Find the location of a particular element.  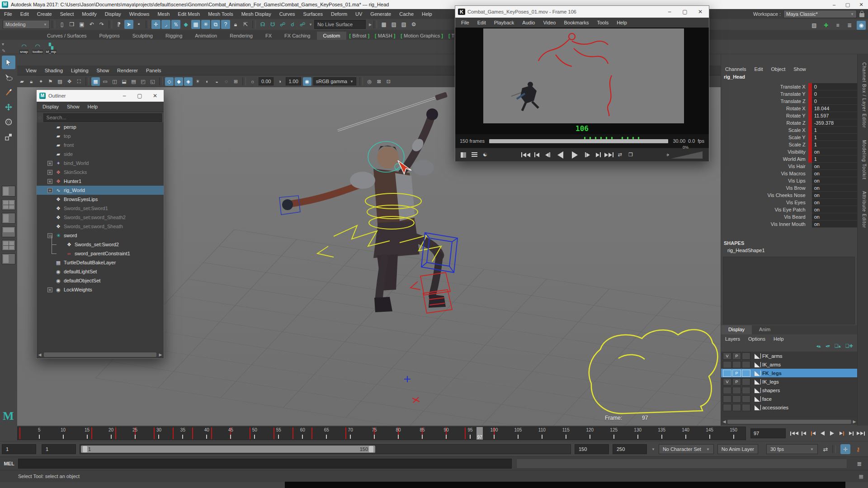

time-ruler: 5101520253035404550556065707580859095100… is located at coordinates (382, 433).